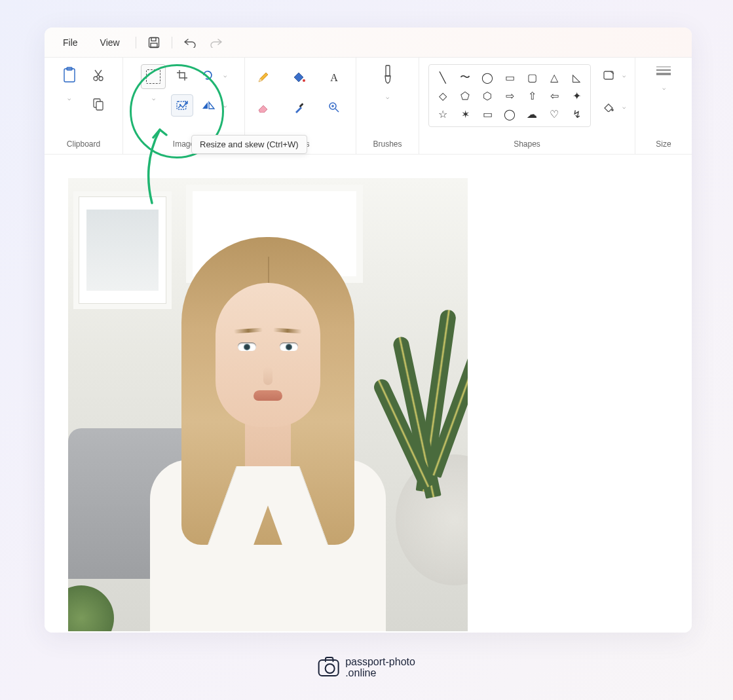  Describe the element at coordinates (663, 143) in the screenshot. I see `group-label-size: Size` at that location.